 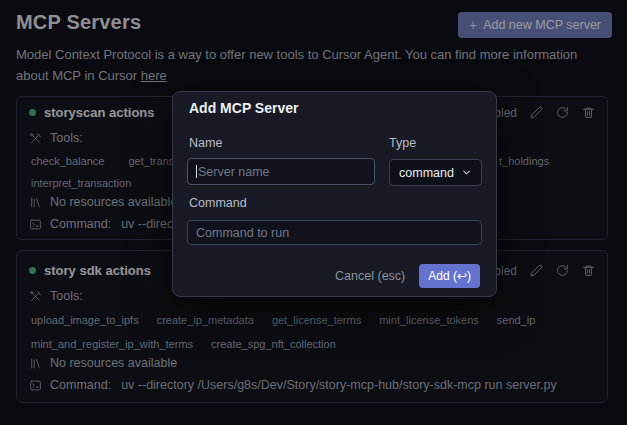 I want to click on add-button: Add (↩), so click(x=450, y=276).